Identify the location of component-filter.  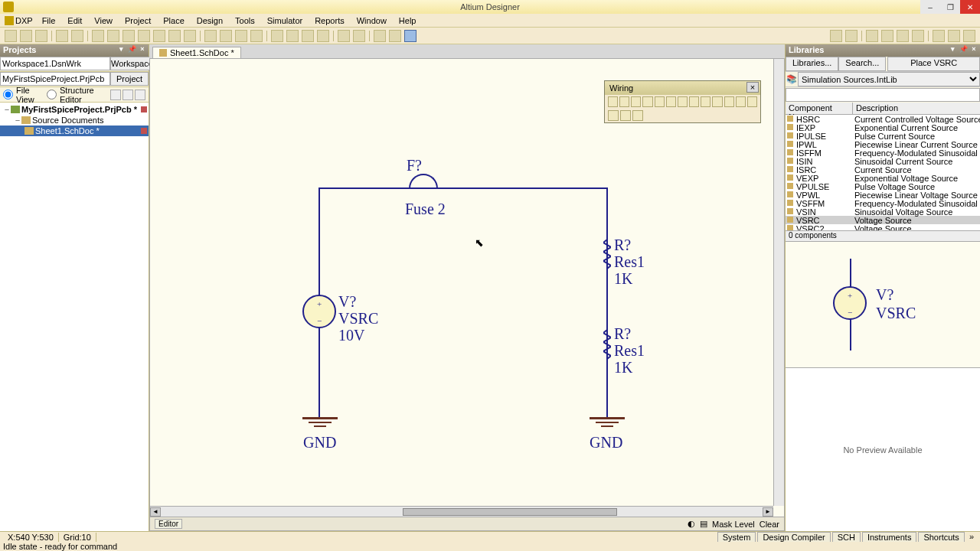
(883, 95).